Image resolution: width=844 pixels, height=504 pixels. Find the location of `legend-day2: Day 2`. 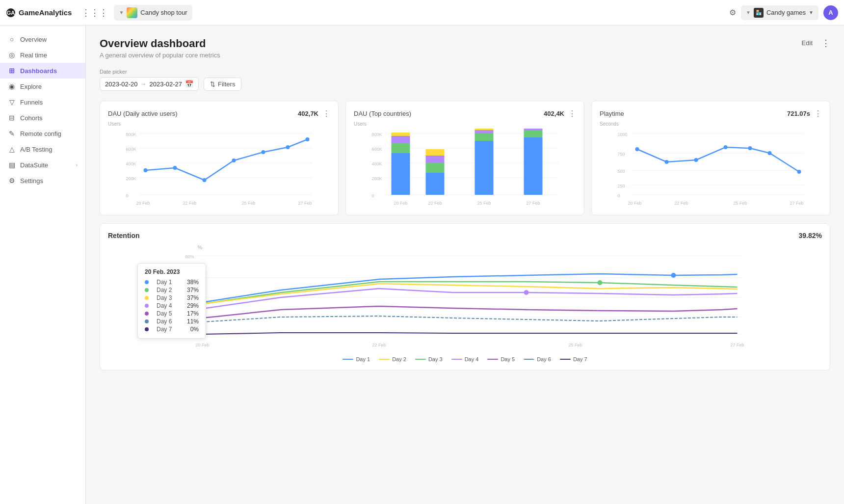

legend-day2: Day 2 is located at coordinates (393, 359).